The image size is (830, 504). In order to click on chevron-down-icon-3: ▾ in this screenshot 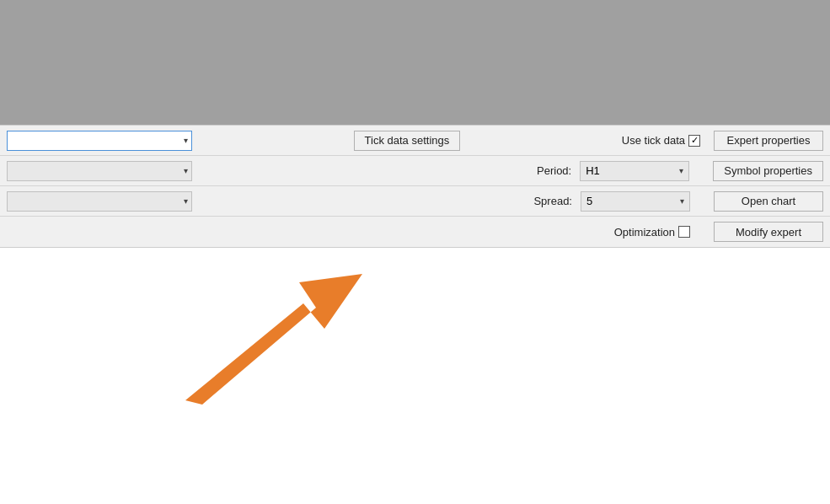, I will do `click(681, 170)`.